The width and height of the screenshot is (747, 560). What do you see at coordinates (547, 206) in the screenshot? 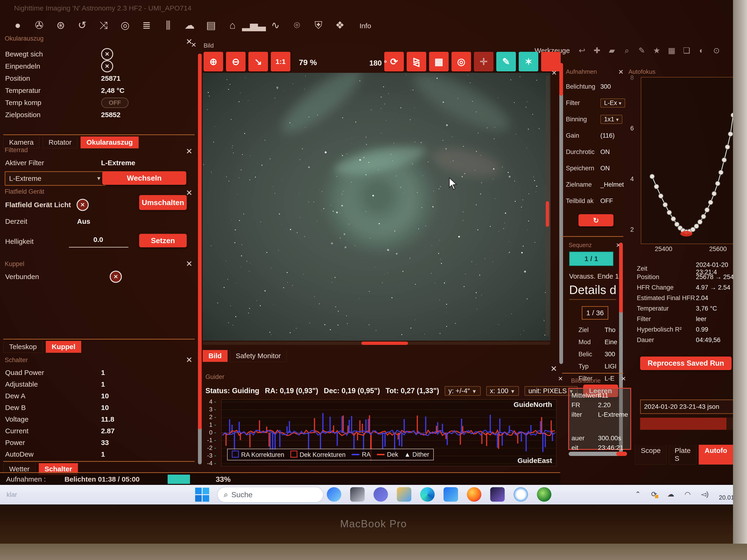
I see `image-vscrollbar` at bounding box center [547, 206].